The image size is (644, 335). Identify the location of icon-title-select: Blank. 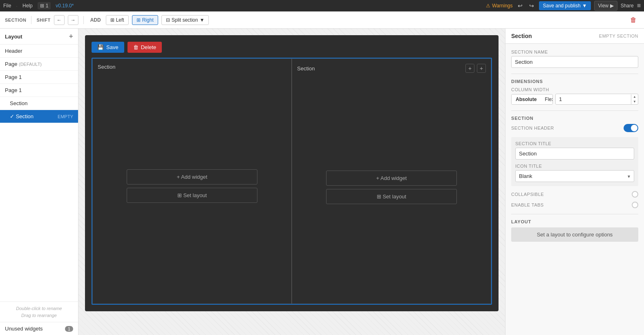
(575, 176).